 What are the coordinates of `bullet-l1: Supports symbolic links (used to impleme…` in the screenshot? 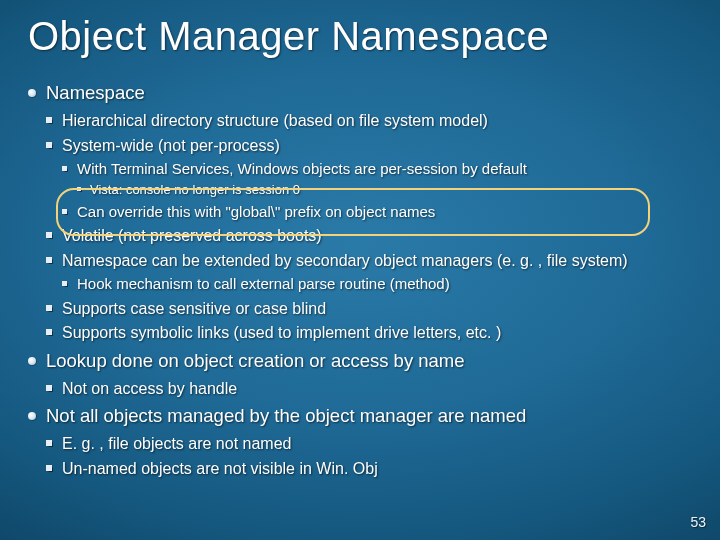 It's located at (369, 333).